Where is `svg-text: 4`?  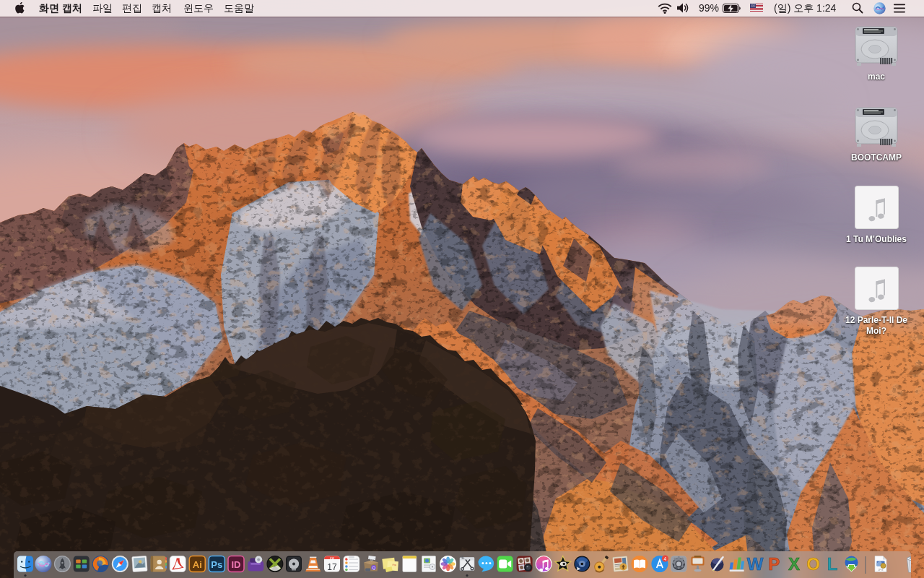
svg-text: 4 is located at coordinates (666, 559).